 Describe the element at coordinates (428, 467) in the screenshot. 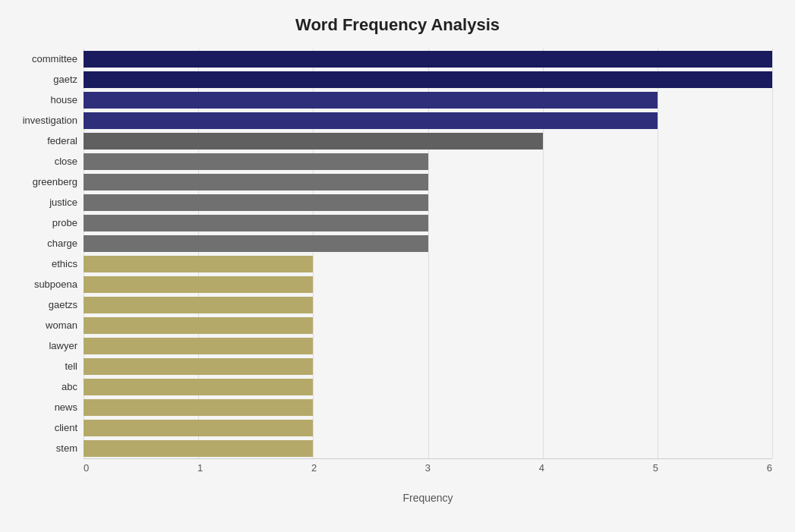

I see `x-tick-label: 3` at that location.